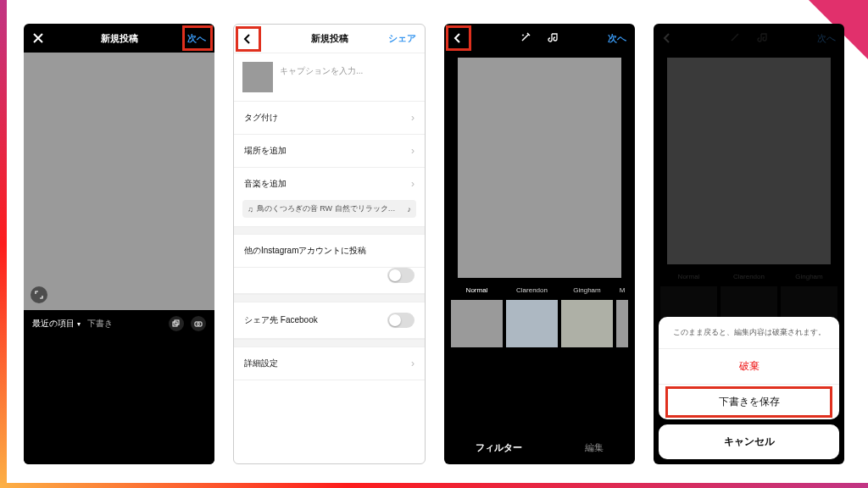  Describe the element at coordinates (329, 208) in the screenshot. I see `music-chip-label: 鳥のくつろぎの音 RW 自然でリラックスできる音楽` at that location.